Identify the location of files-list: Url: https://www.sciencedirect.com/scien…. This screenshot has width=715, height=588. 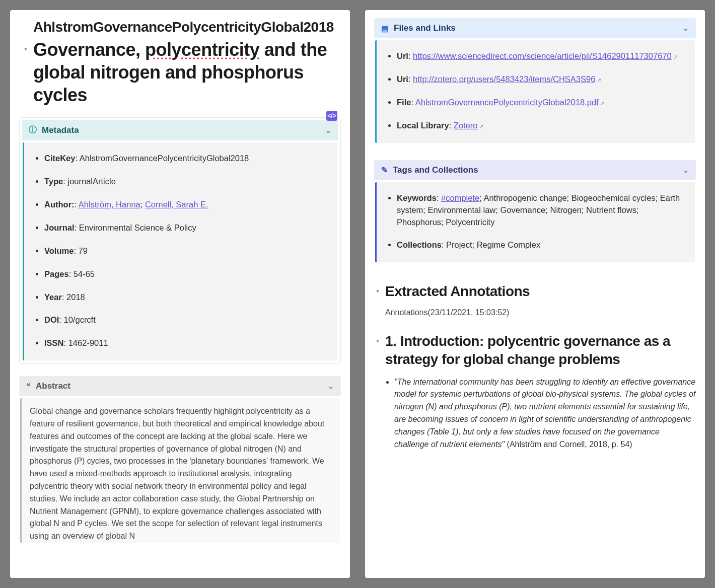
(536, 91).